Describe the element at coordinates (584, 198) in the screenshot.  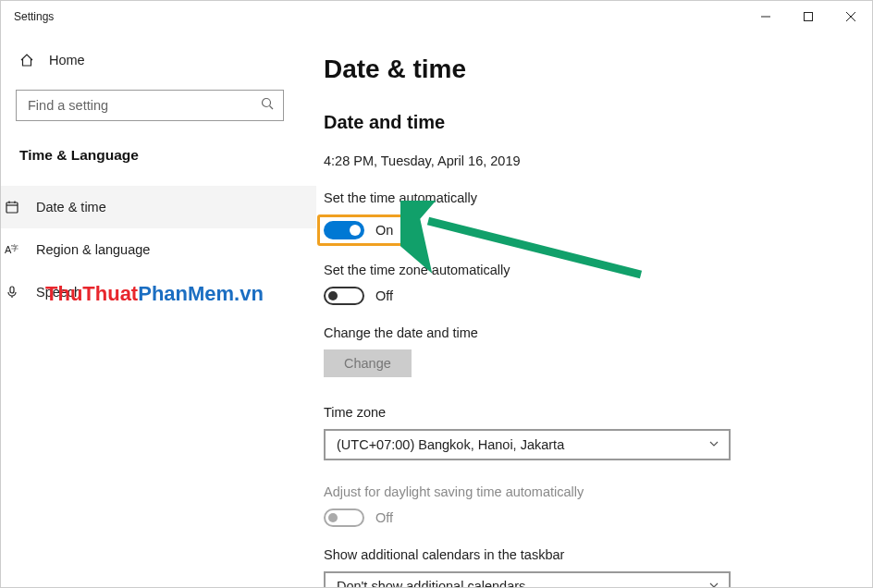
I see `set-time-auto-label: Set the time automatically` at that location.